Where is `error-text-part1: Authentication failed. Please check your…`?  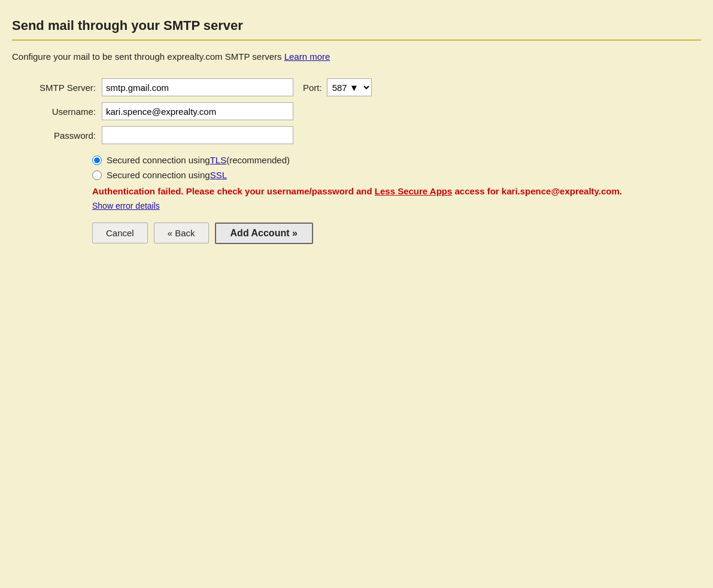 error-text-part1: Authentication failed. Please check your… is located at coordinates (233, 191).